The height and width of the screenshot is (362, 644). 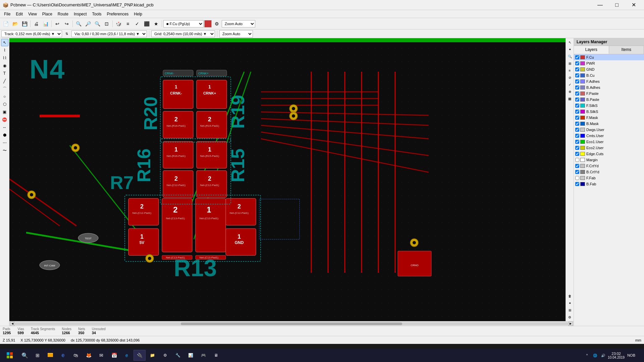 I want to click on add-poly-tool: ⬡, so click(x=5, y=104).